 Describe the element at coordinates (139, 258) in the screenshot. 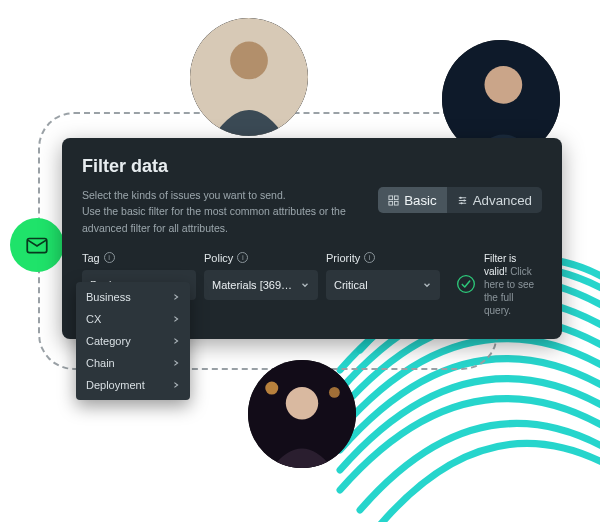

I see `tag-label: Tag i` at that location.